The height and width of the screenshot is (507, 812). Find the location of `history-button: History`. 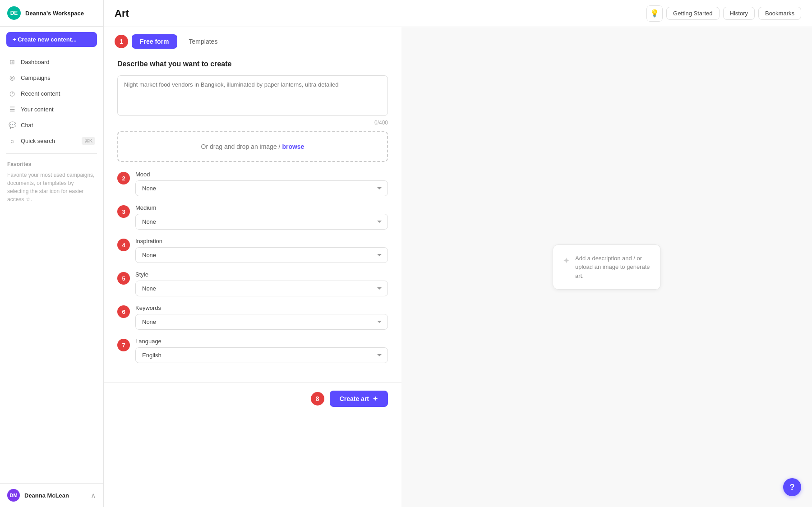

history-button: History is located at coordinates (739, 14).